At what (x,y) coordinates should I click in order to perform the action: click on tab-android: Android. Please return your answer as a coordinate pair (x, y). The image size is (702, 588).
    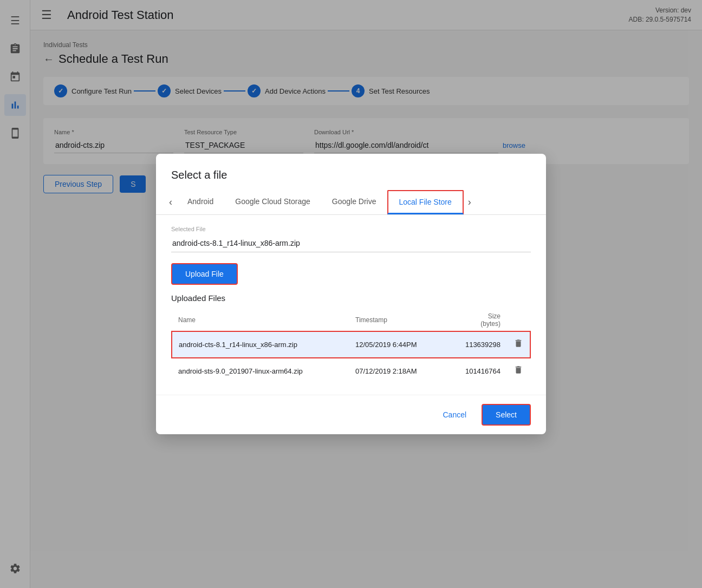
    Looking at the image, I should click on (200, 202).